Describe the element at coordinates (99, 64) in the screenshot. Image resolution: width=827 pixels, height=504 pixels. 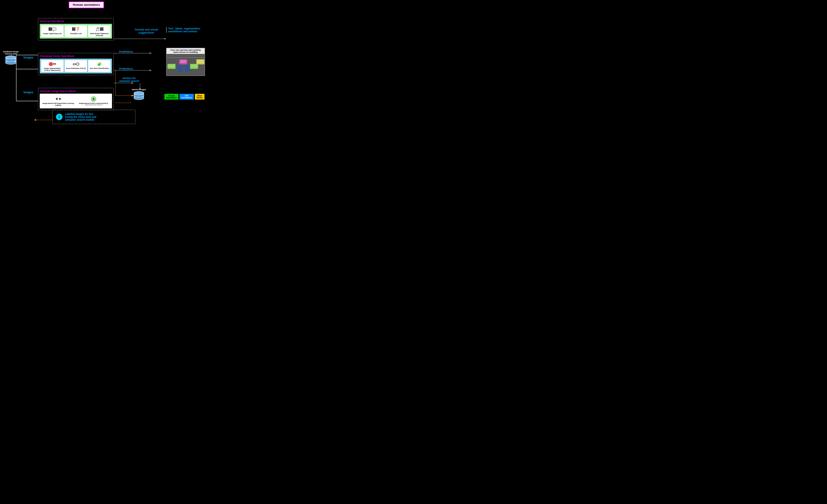
I see `one-shot-icon: 🧩` at that location.